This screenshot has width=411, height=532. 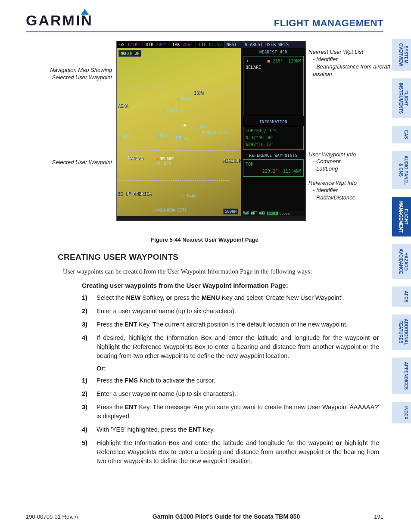 What do you see at coordinates (230, 298) in the screenshot?
I see `step-item: Select the NEW Softkey, or press the MEN…` at bounding box center [230, 298].